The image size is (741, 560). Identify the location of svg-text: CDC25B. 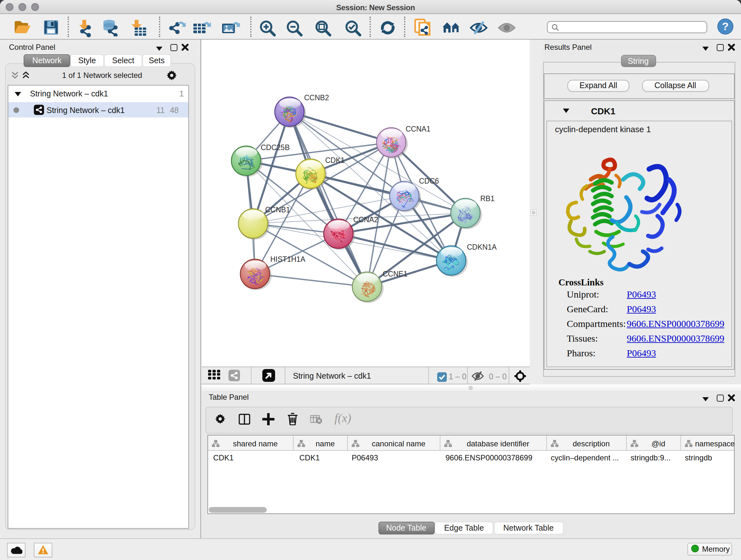
(275, 147).